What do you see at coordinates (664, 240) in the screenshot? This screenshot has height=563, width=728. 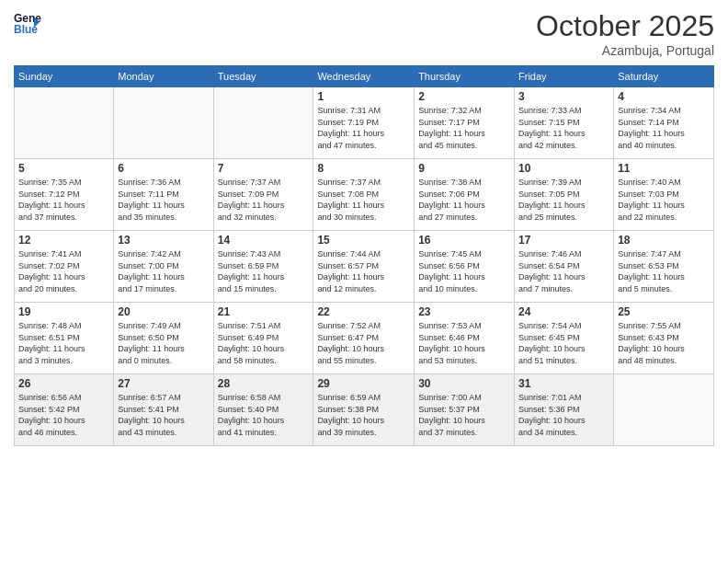 I see `day-number: 18` at bounding box center [664, 240].